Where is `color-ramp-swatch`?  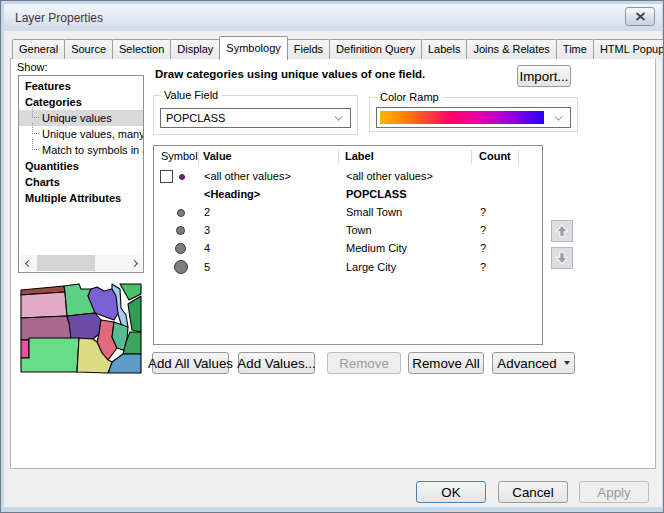 color-ramp-swatch is located at coordinates (462, 118).